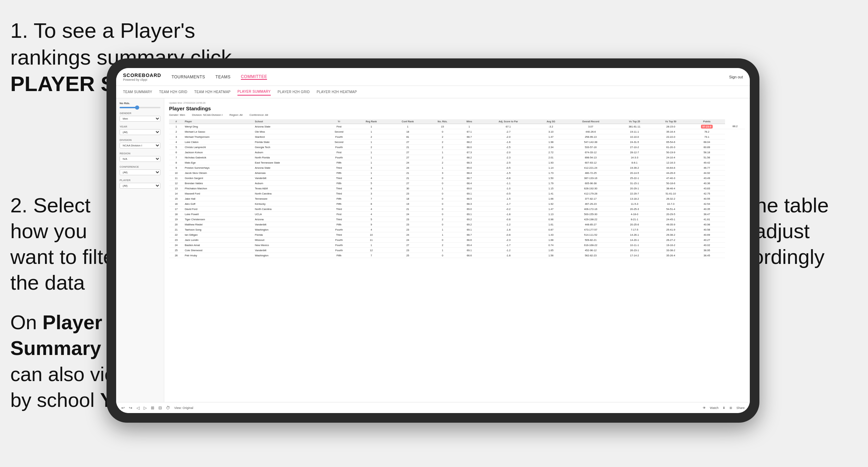  What do you see at coordinates (168, 408) in the screenshot?
I see `clock-icon: ⏱` at bounding box center [168, 408].